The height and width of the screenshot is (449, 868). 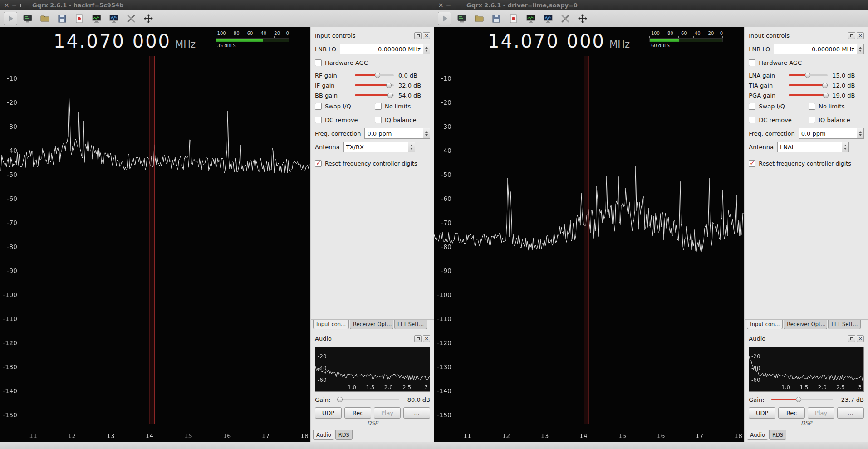 I want to click on freq-correction-value: 0.0 ppm, so click(x=828, y=133).